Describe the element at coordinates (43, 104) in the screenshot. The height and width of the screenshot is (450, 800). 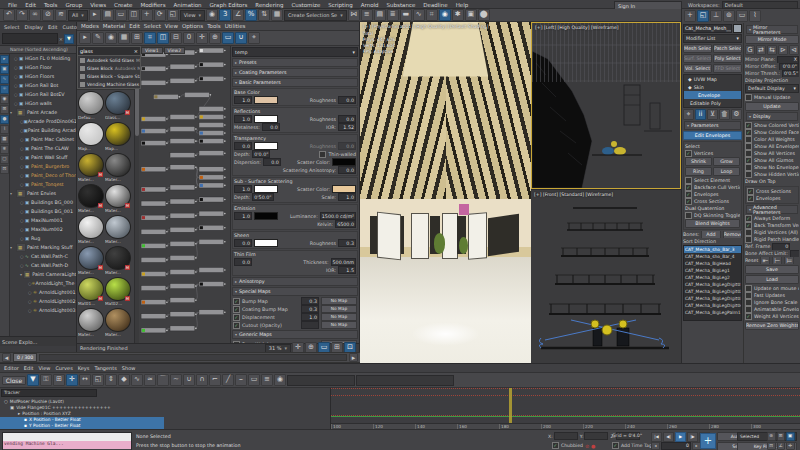
I see `tree-item: ○ ▣ HGon walls` at that location.